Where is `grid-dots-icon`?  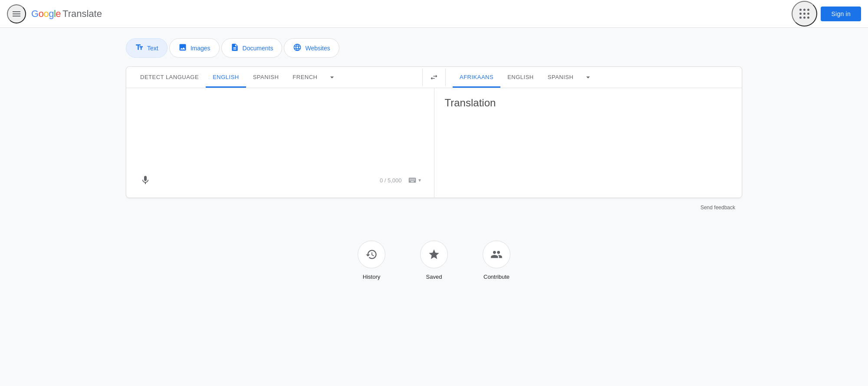 grid-dots-icon is located at coordinates (805, 14).